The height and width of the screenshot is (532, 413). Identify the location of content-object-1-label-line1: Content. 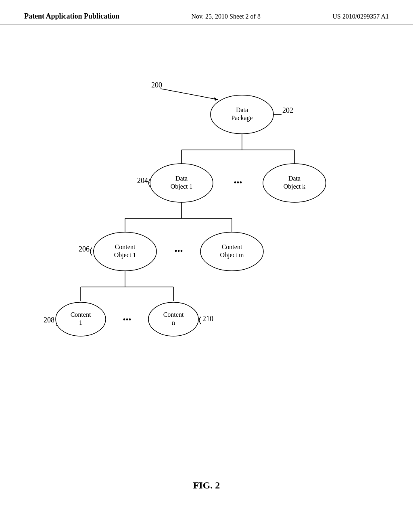
(125, 247).